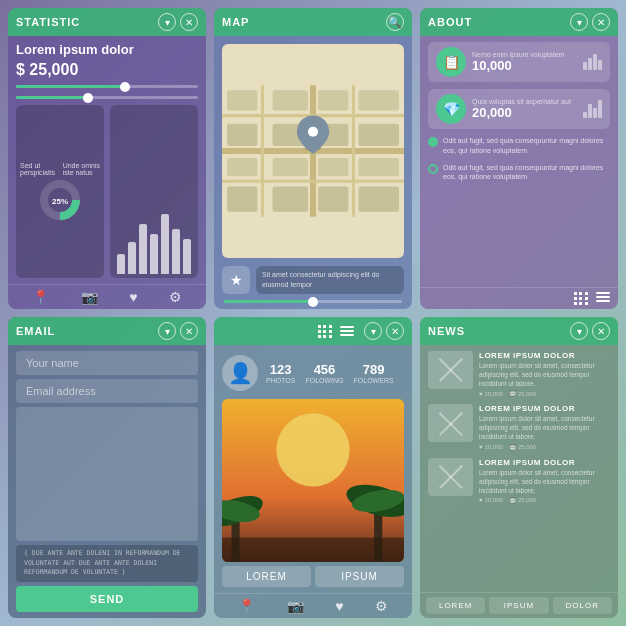 This screenshot has height=626, width=626. Describe the element at coordinates (313, 606) in the screenshot. I see `social-footer: 📍 📷 ♥ ⚙` at that location.